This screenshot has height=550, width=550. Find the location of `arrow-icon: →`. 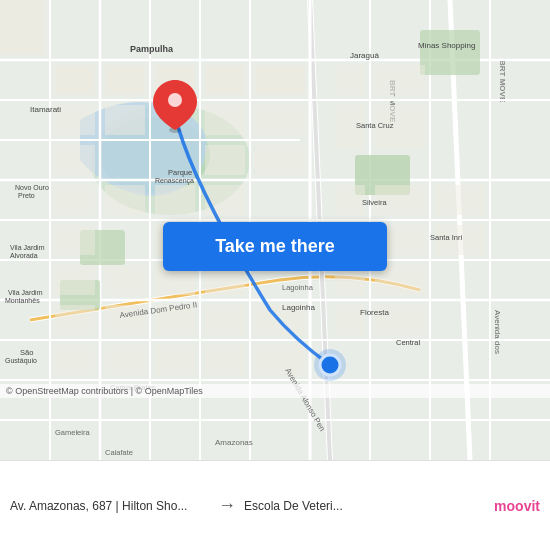

arrow-icon: → is located at coordinates (227, 506).